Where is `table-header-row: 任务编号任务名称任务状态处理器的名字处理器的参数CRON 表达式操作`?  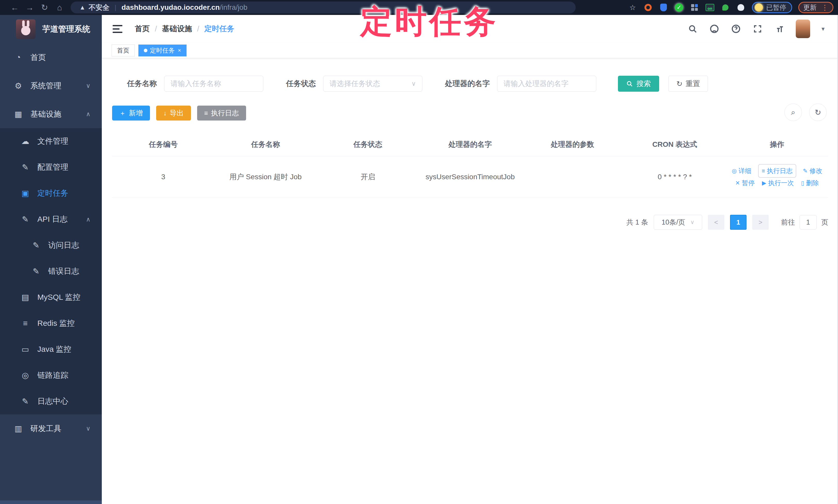 table-header-row: 任务编号任务名称任务状态处理器的名字处理器的参数CRON 表达式操作 is located at coordinates (470, 144).